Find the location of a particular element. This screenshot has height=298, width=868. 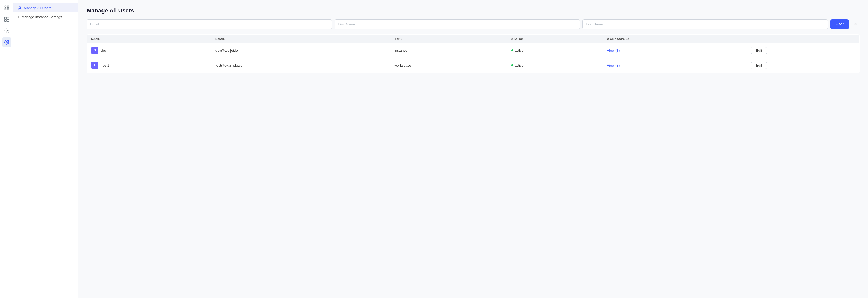

filter-button: Filter is located at coordinates (840, 24).